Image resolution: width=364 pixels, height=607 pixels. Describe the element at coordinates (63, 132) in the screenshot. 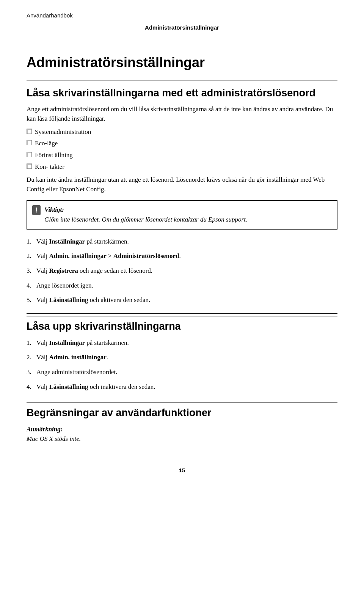

I see `list-item-label: Systemadministration` at that location.